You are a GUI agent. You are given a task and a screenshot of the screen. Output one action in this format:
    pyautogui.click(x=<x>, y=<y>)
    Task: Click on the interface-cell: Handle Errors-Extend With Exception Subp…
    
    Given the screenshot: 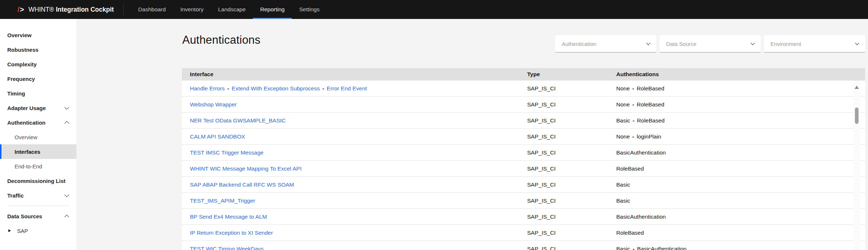 What is the action you would take?
    pyautogui.click(x=354, y=89)
    